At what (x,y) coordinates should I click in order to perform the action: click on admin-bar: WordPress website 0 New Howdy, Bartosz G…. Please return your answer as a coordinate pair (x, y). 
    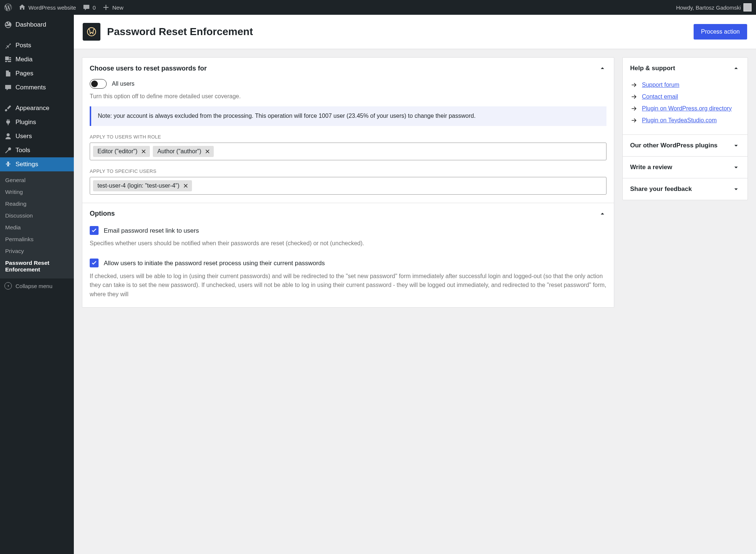
    Looking at the image, I should click on (378, 7).